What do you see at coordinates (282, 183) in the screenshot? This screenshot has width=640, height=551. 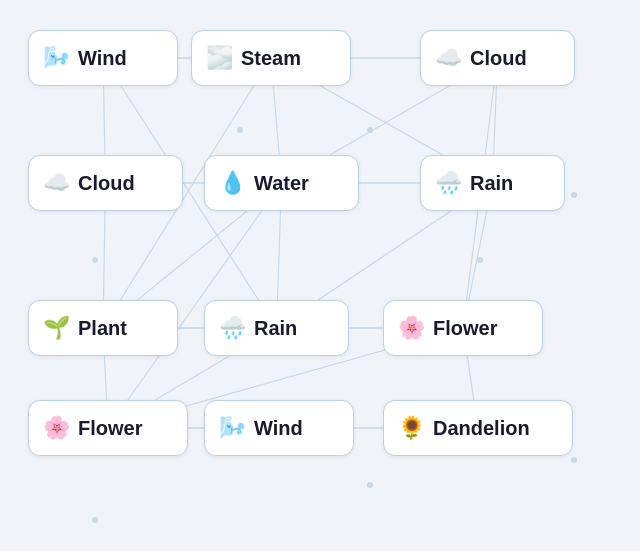 I see `element-card-water1: 💧Water` at bounding box center [282, 183].